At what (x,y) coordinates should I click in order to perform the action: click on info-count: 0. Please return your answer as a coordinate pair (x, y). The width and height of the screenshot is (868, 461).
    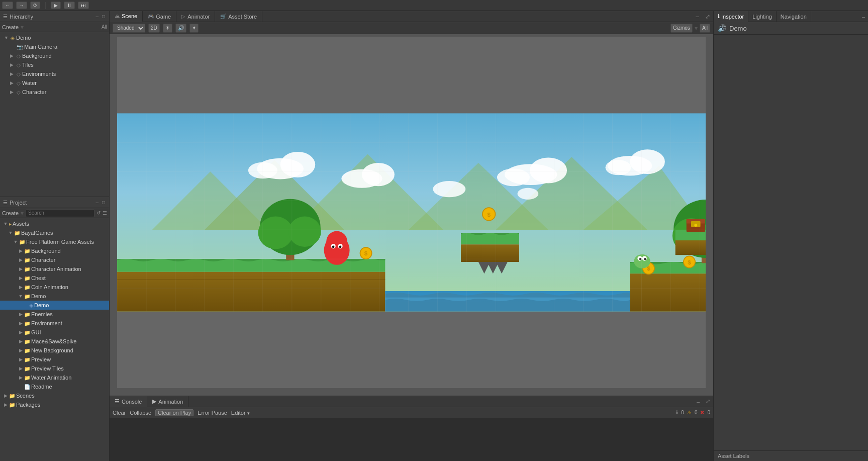
    Looking at the image, I should click on (683, 412).